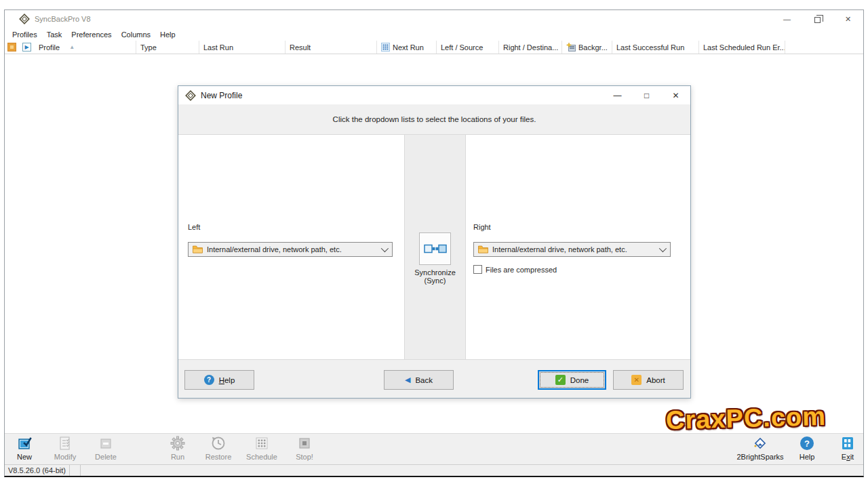 This screenshot has width=868, height=488. What do you see at coordinates (62, 19) in the screenshot?
I see `window-title: SyncBackPro V8` at bounding box center [62, 19].